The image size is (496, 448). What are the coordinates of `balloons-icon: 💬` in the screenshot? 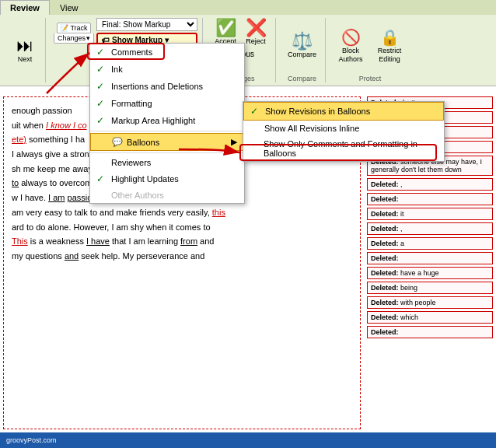 It's located at (117, 142).